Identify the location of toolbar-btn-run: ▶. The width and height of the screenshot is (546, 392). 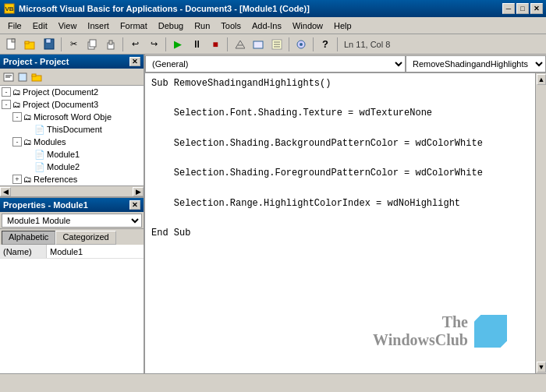
(178, 44).